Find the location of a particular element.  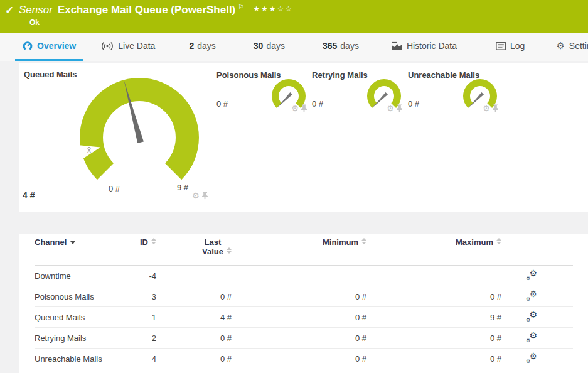

tab-30-days: 30 days is located at coordinates (269, 46).